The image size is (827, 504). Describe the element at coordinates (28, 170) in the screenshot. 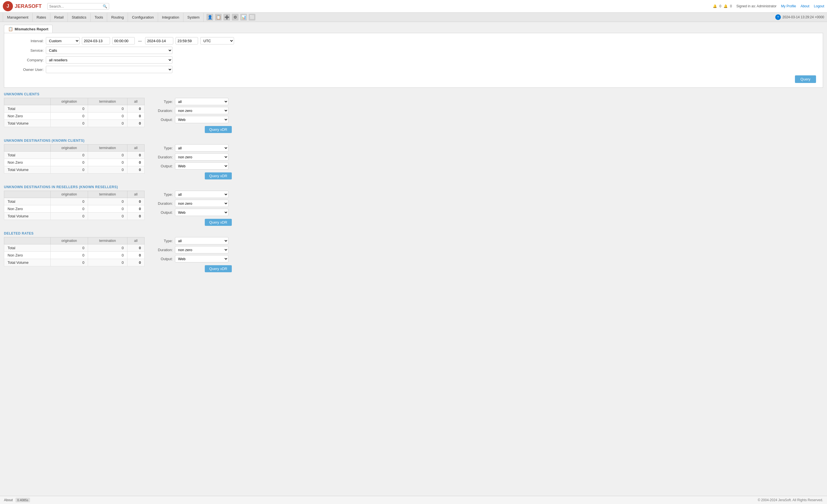

I see `row-label: Total Volume` at that location.